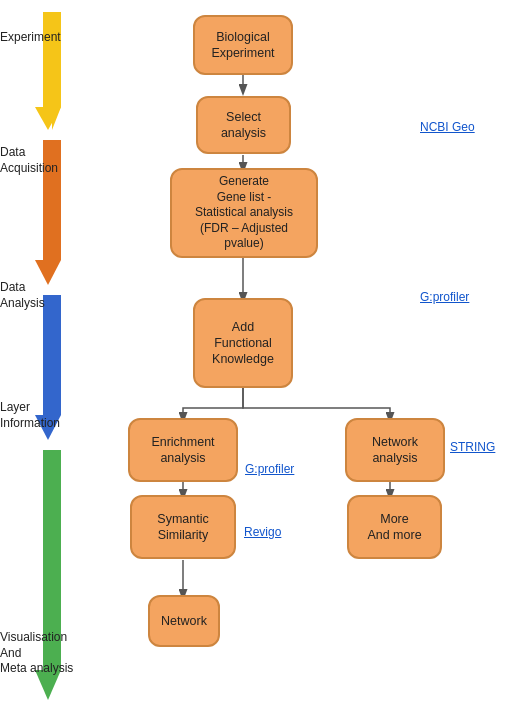 Image resolution: width=531 pixels, height=718 pixels. What do you see at coordinates (183, 450) in the screenshot?
I see `node-enrichment: Enrichmentanalysis` at bounding box center [183, 450].